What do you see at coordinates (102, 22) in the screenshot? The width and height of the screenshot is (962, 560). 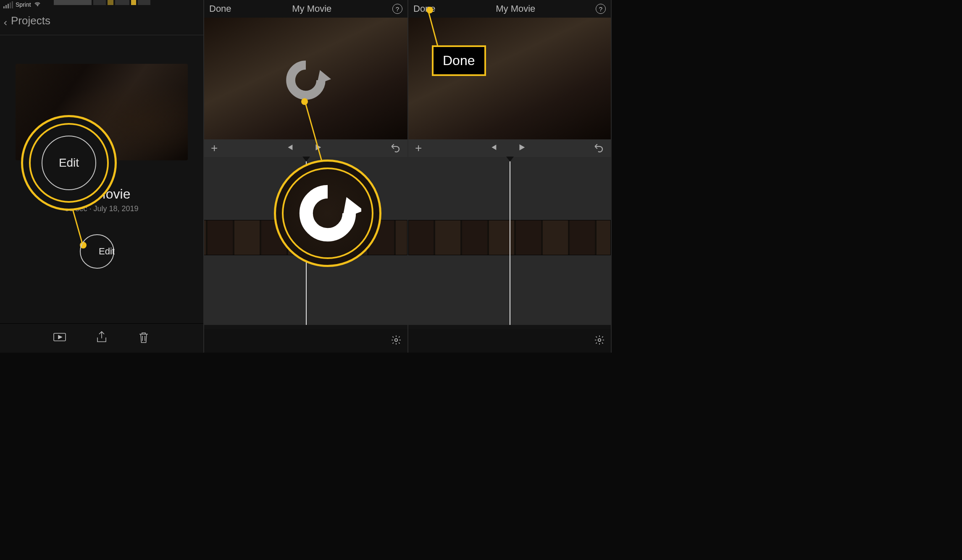 I see `back-to-projects: Projects` at bounding box center [102, 22].